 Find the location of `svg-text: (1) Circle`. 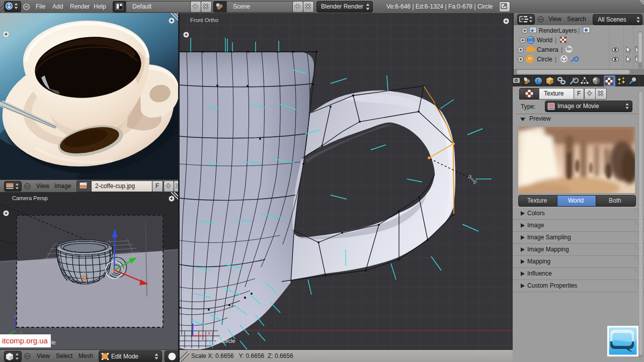

svg-text: (1) Circle is located at coordinates (224, 341).